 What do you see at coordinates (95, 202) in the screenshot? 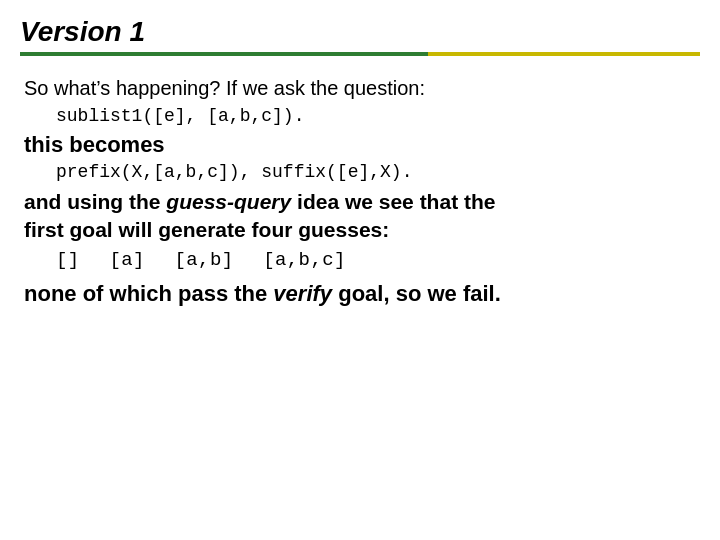
I see `and-using-part1: and using the` at bounding box center [95, 202].